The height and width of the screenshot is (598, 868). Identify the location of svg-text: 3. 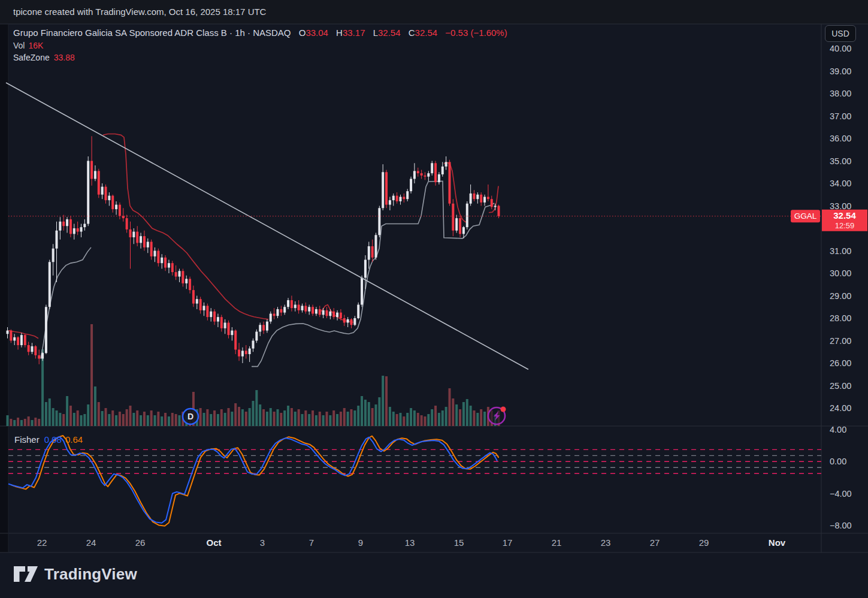
(262, 543).